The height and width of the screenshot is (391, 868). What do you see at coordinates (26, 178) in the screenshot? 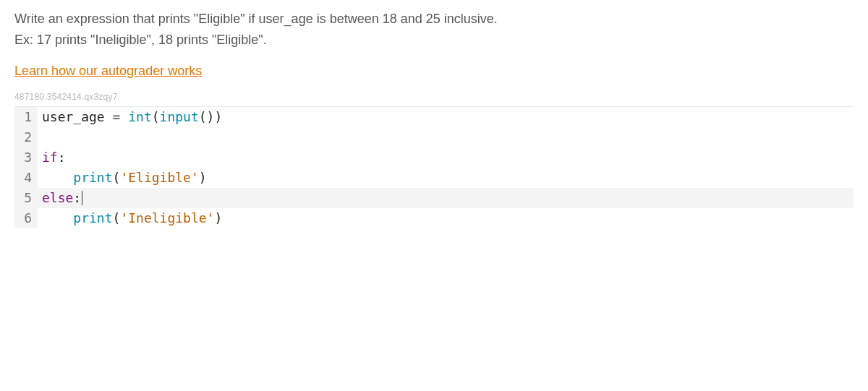
I see `gutter-line-number: 4` at bounding box center [26, 178].